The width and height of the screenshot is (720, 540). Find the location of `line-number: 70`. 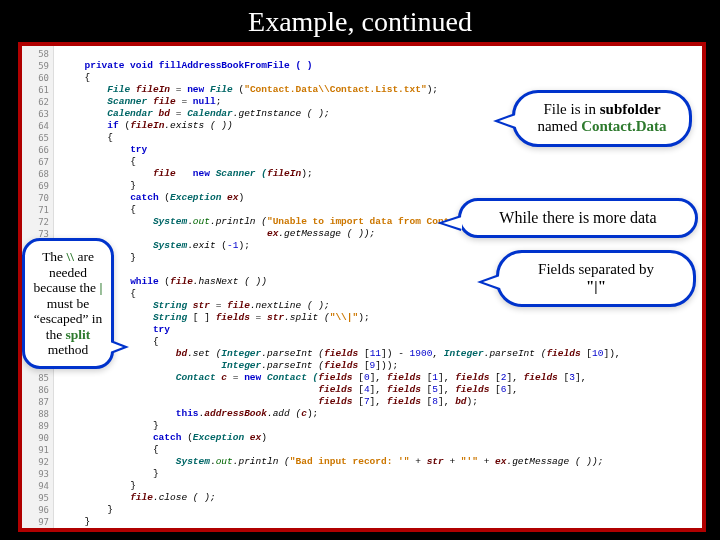

line-number: 70 is located at coordinates (38, 198).